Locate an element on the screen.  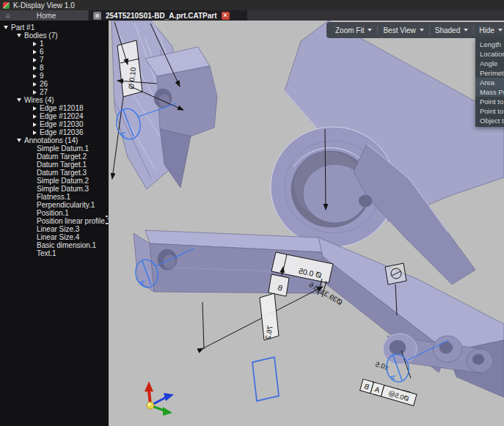
tree-item-annotation: Perpendicularity.1 is located at coordinates (54, 205).